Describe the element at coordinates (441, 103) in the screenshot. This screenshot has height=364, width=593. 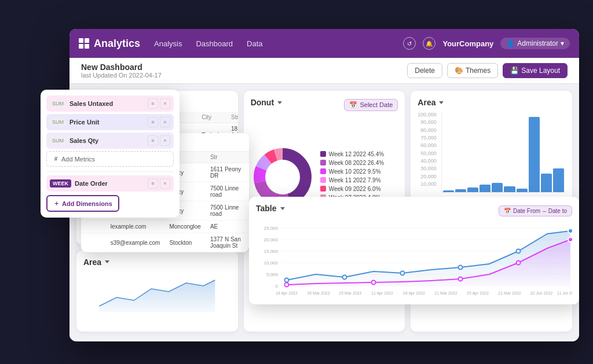
I see `area-chevron-icon` at that location.